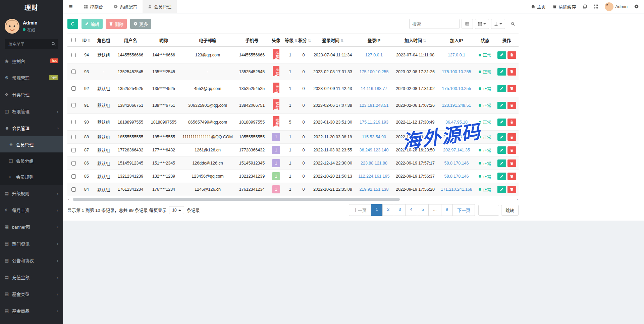 The image size is (644, 324). I want to click on clear-cache-button: 清除缓存, so click(564, 7).